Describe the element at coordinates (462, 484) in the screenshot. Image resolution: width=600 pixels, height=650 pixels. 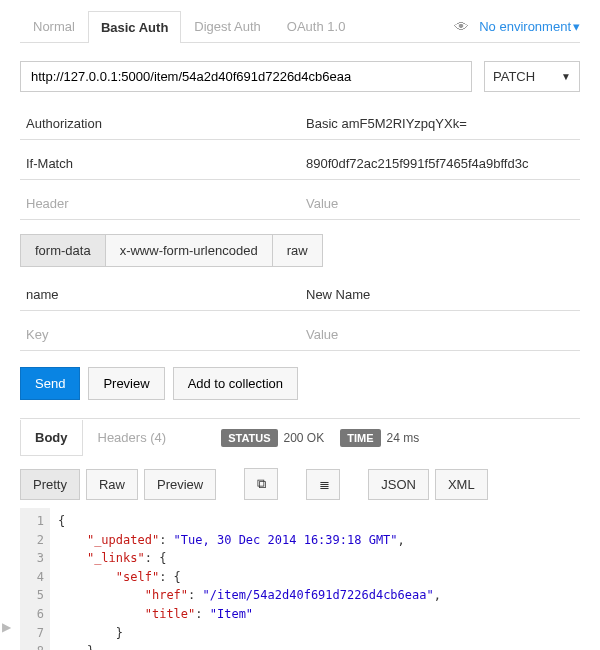
I see `format-xml: XML` at that location.